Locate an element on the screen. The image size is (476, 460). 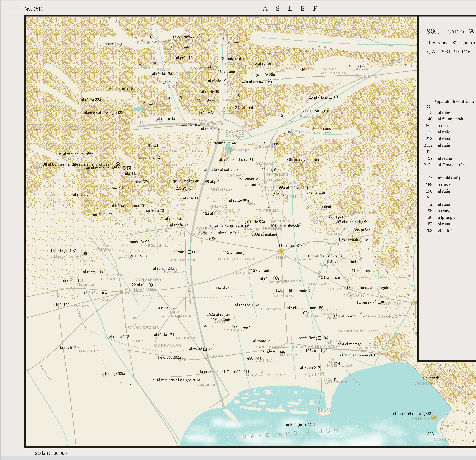
svg-text: MAGNANO is located at coordinates (271, 187).